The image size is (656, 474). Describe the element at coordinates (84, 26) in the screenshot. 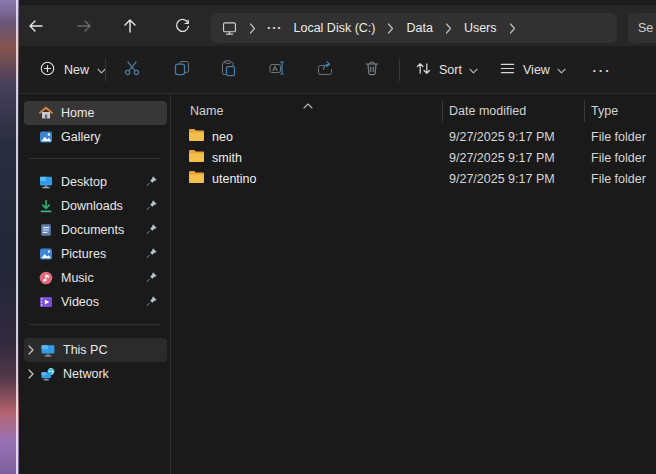

I see `forward-button` at that location.